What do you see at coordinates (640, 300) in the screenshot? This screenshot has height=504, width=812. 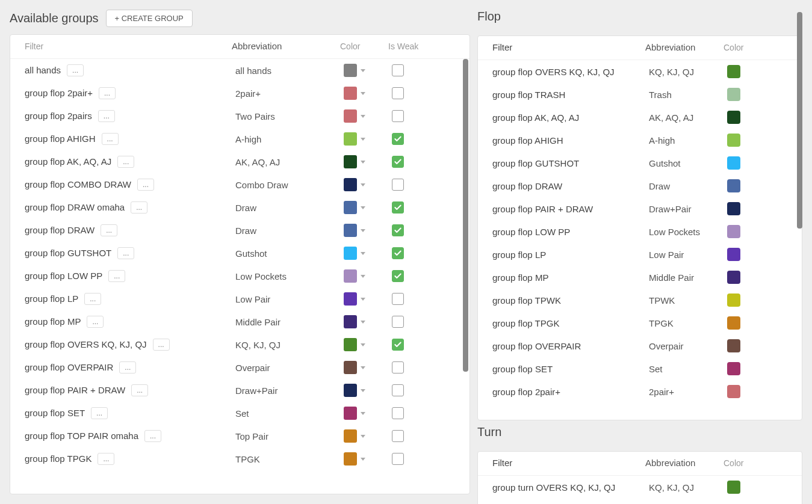 I see `table-row: group flop TPWKTPWK` at bounding box center [640, 300].